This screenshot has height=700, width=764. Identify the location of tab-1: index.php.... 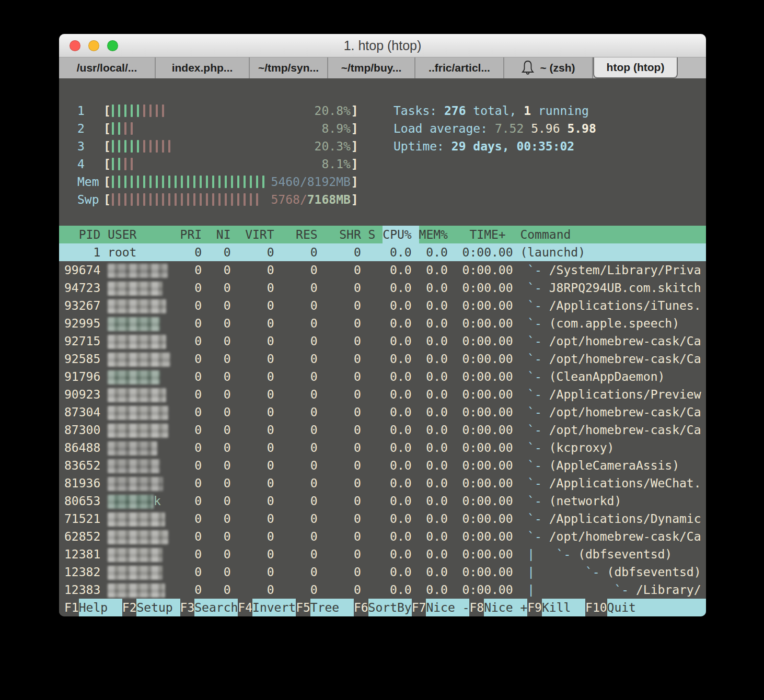
(203, 68).